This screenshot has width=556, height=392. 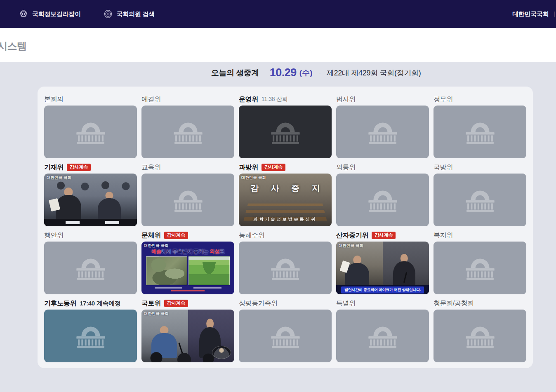 What do you see at coordinates (129, 14) in the screenshot?
I see `nav-member-search: 국회의원 검색` at bounding box center [129, 14].